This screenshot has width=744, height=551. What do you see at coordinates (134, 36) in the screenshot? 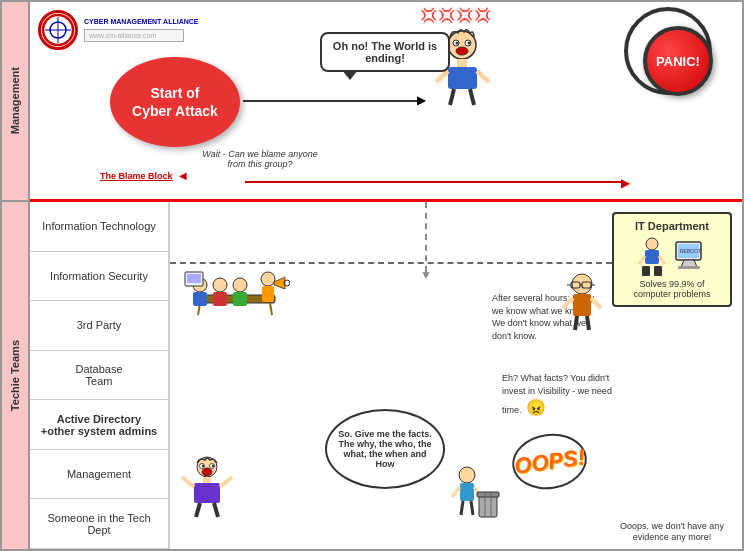
I see `logo-input: www.cm-alliance.com` at bounding box center [134, 36].